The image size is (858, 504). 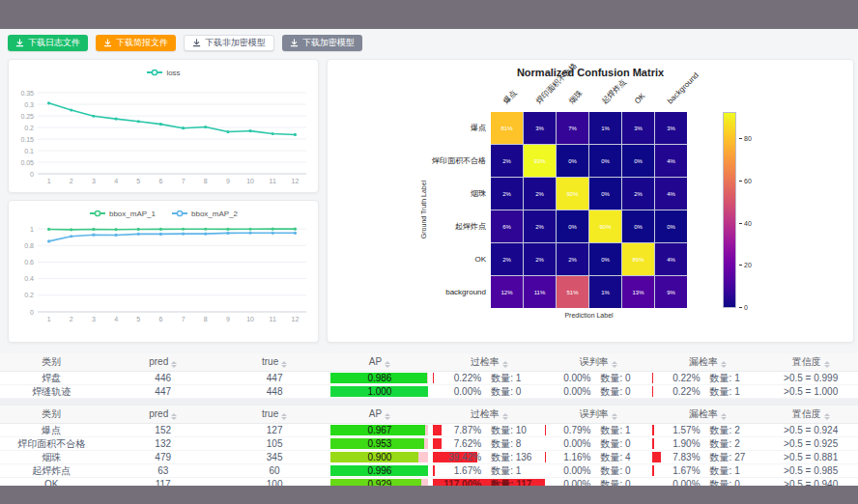 What do you see at coordinates (51, 361) in the screenshot?
I see `col-header-label: 类别` at bounding box center [51, 361].